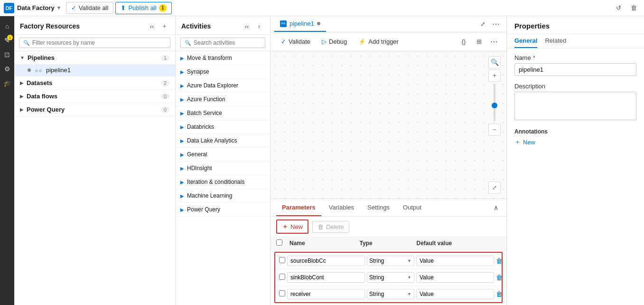 Image resolution: width=644 pixels, height=305 pixels. I want to click on activity-power-query: ▶ Power Query, so click(223, 210).